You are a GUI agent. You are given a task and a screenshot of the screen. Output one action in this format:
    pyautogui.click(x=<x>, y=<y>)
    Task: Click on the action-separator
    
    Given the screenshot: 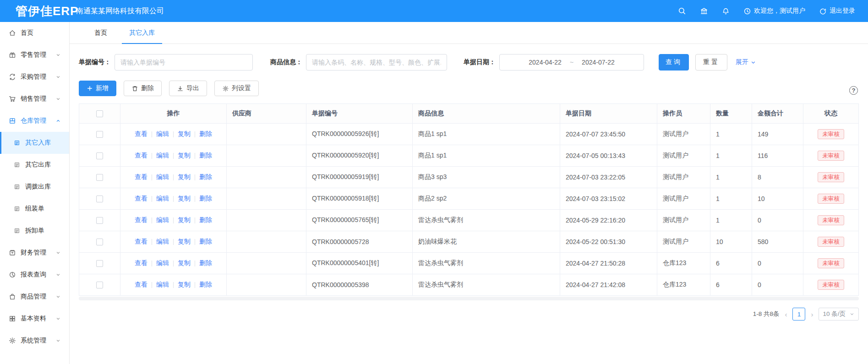 What is the action you would take?
    pyautogui.click(x=152, y=178)
    